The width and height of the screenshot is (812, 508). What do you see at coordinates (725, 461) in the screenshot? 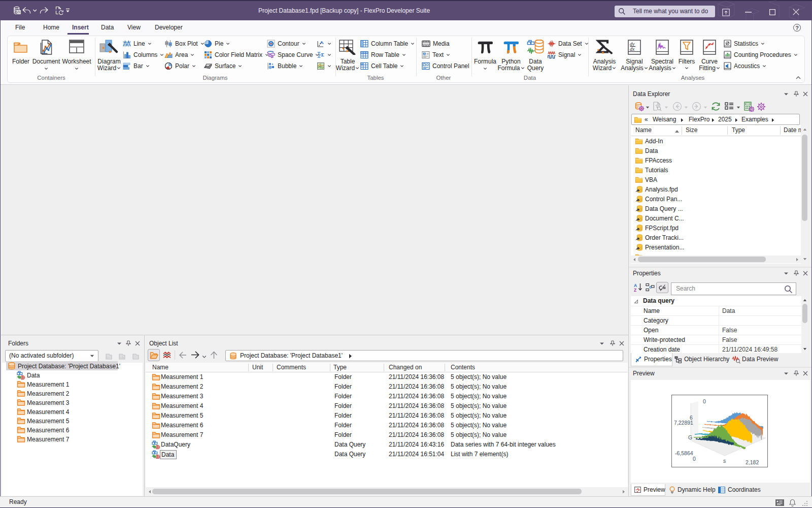
I see `svg-text: s` at bounding box center [725, 461].